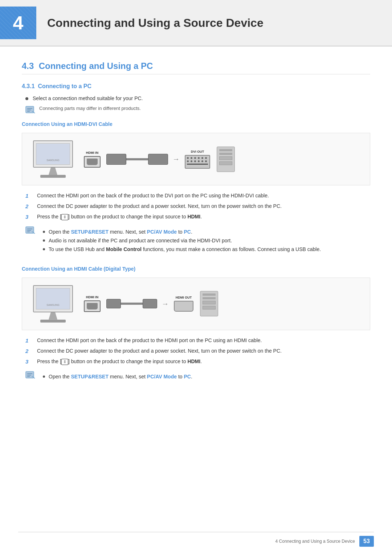 This screenshot has width=392, height=554. I want to click on hdmi-out-port-block: HDMI OUT, so click(184, 304).